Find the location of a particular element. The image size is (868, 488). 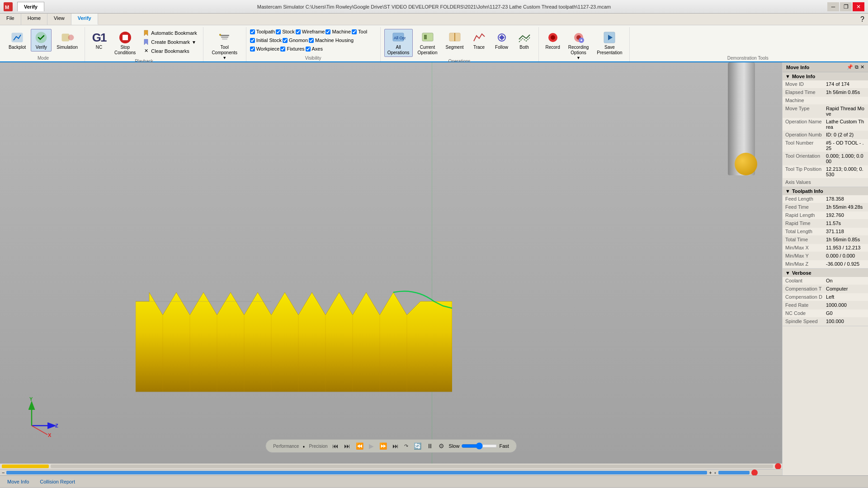

section-toolpath-info: ▼ Toolpath Info Feed Length 178.358 Feed… is located at coordinates (826, 228).